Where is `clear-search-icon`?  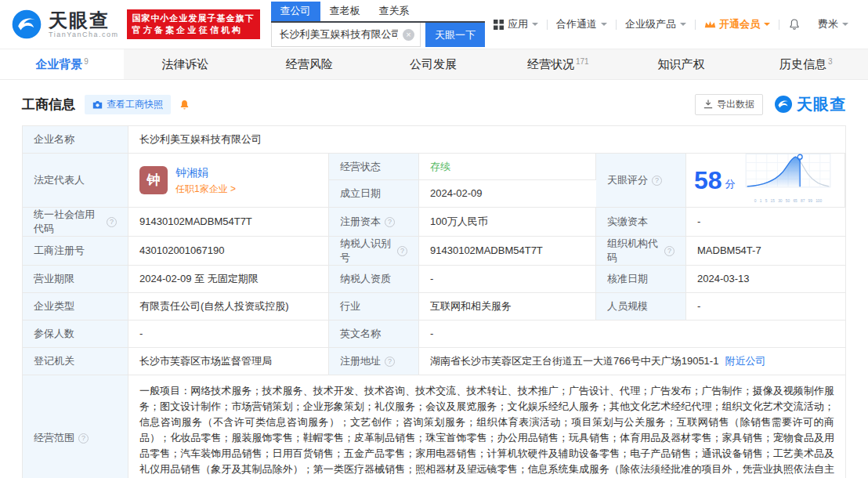 clear-search-icon is located at coordinates (409, 34).